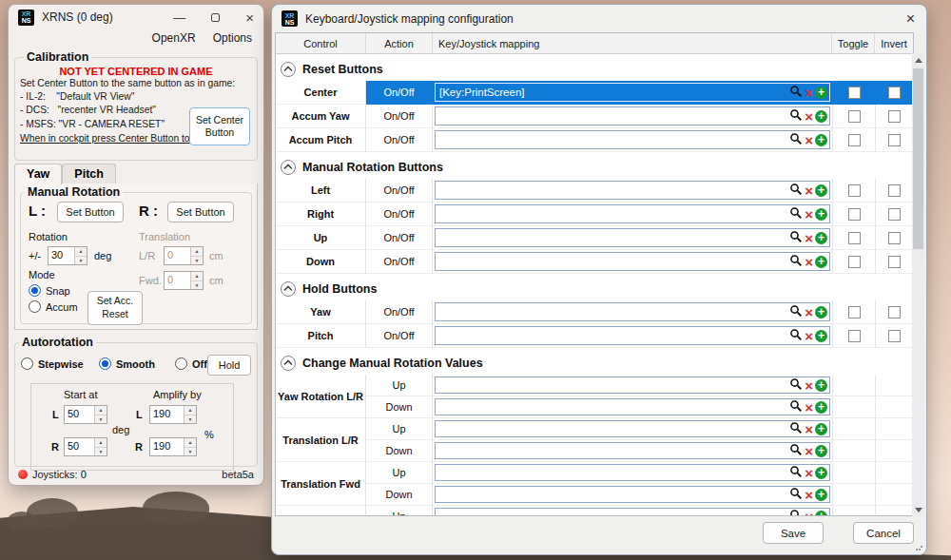  Describe the element at coordinates (919, 510) in the screenshot. I see `scroll-down-arrow-icon` at that location.